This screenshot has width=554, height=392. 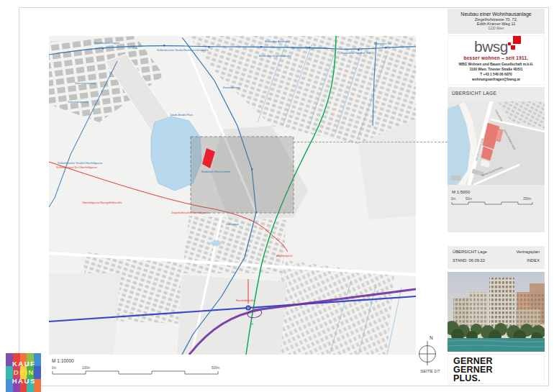 I want to click on scale-tick: 50m, so click(x=469, y=199).